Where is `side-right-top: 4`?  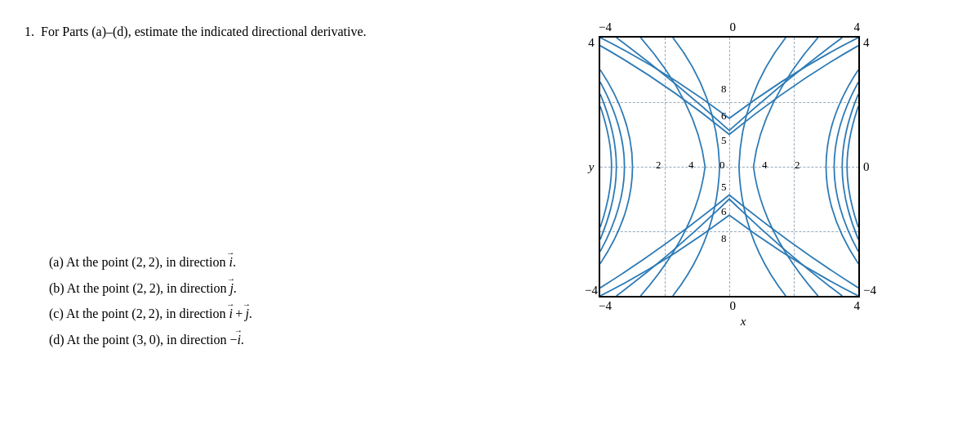 side-right-top: 4 is located at coordinates (870, 43).